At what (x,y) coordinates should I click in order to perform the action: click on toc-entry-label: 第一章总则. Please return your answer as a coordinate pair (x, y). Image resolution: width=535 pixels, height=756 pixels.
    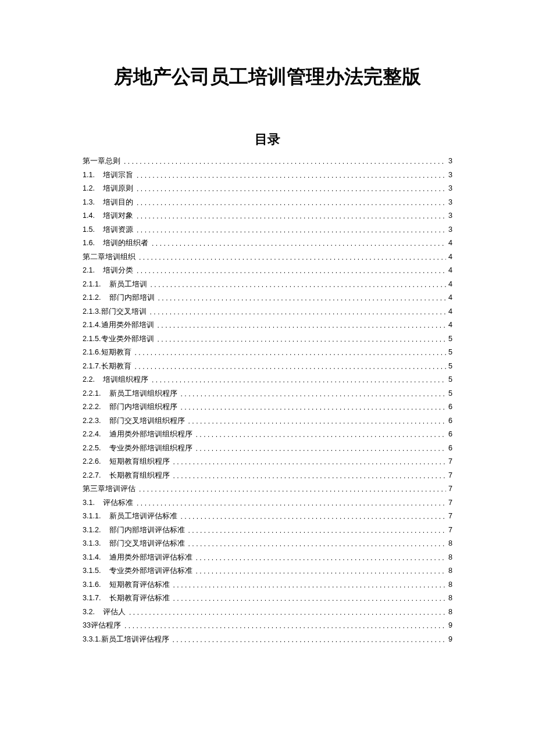
    Looking at the image, I should click on (101, 162).